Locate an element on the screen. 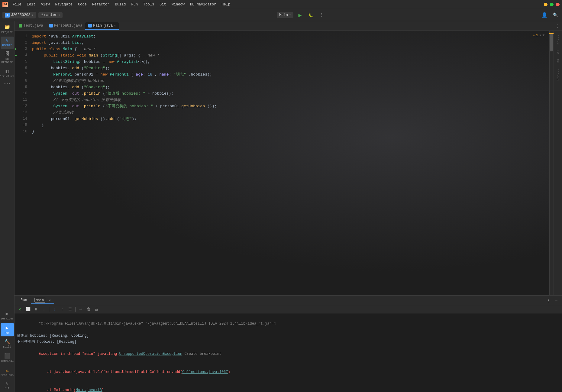  debug-button: 🐛 is located at coordinates (311, 15).